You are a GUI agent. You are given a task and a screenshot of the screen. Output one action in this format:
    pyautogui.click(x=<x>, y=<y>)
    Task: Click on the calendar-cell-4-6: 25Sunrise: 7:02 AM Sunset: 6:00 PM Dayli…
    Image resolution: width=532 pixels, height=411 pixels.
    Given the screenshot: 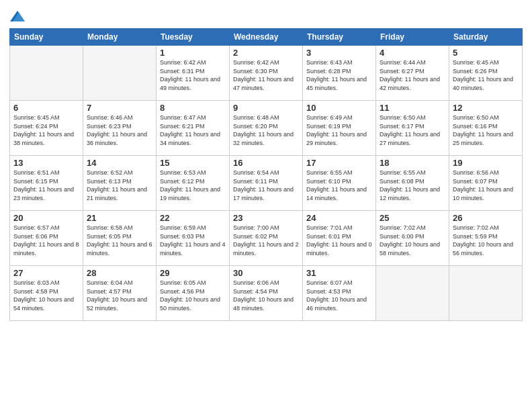 What is the action you would take?
    pyautogui.click(x=412, y=238)
    